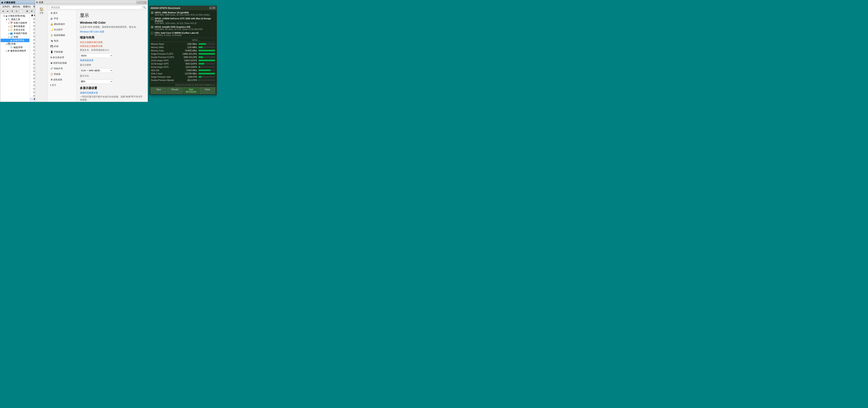  What do you see at coordinates (19, 30) in the screenshot?
I see `tree-label: 共享文件夹` at bounding box center [19, 30].